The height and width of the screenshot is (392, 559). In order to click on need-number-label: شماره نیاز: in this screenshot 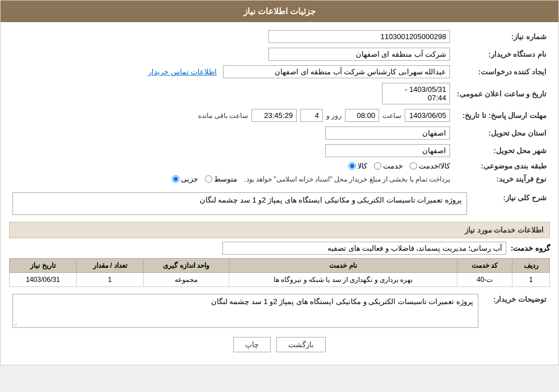, I will do `click(502, 36)`.